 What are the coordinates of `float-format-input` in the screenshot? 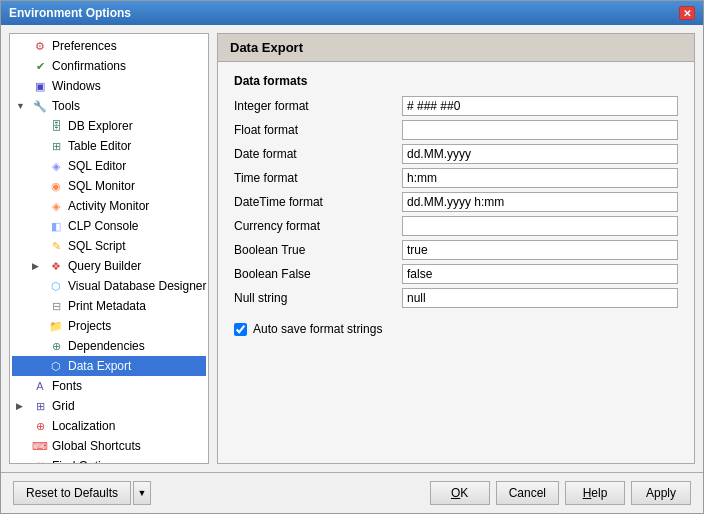 It's located at (540, 130).